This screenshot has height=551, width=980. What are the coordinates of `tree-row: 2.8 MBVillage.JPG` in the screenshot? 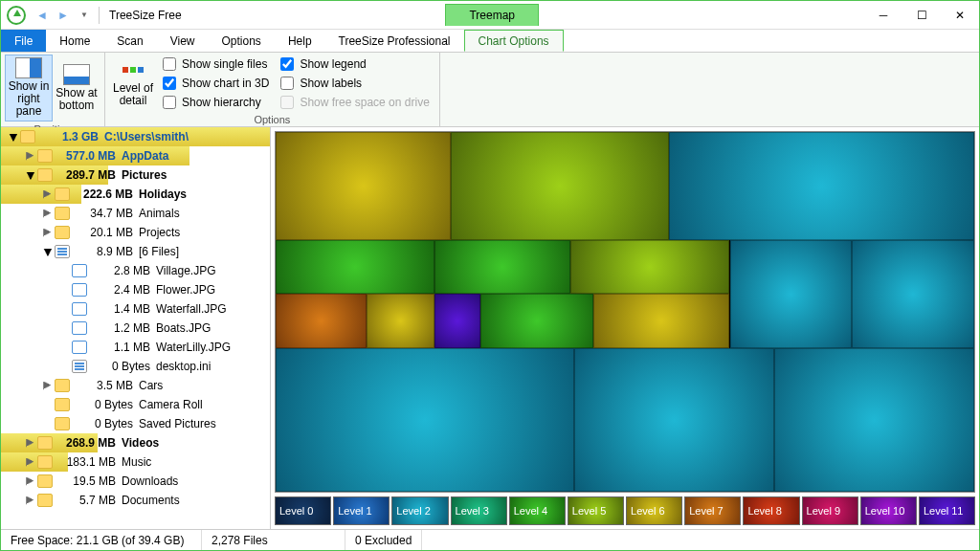 It's located at (136, 271).